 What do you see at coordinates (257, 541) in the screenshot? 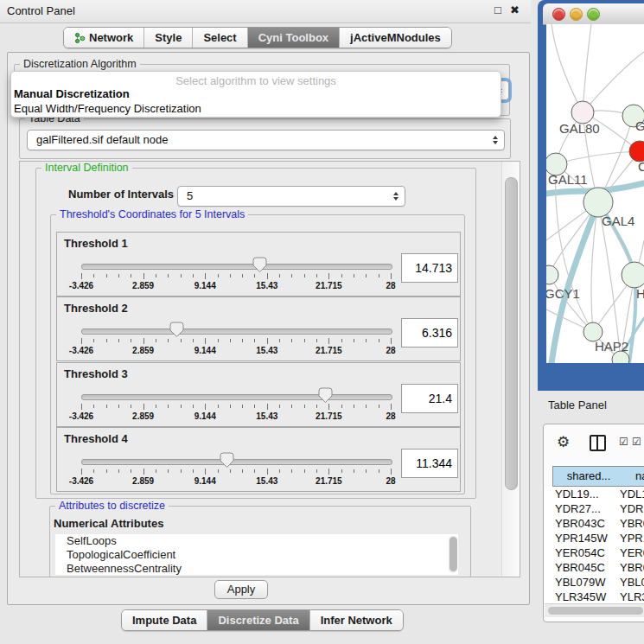
I see `attribute-list-item: SelfLoops` at bounding box center [257, 541].